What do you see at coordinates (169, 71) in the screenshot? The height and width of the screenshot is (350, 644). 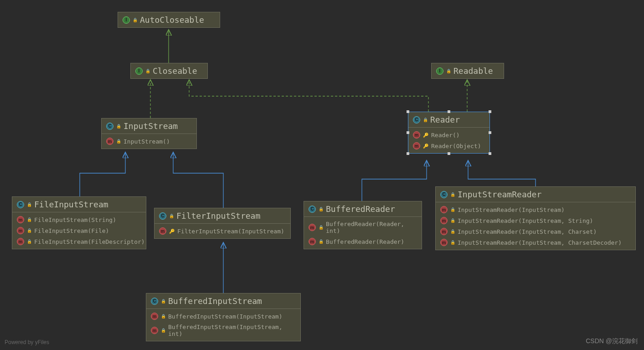 I see `node-closeable: I 🔒 Closeable` at bounding box center [169, 71].